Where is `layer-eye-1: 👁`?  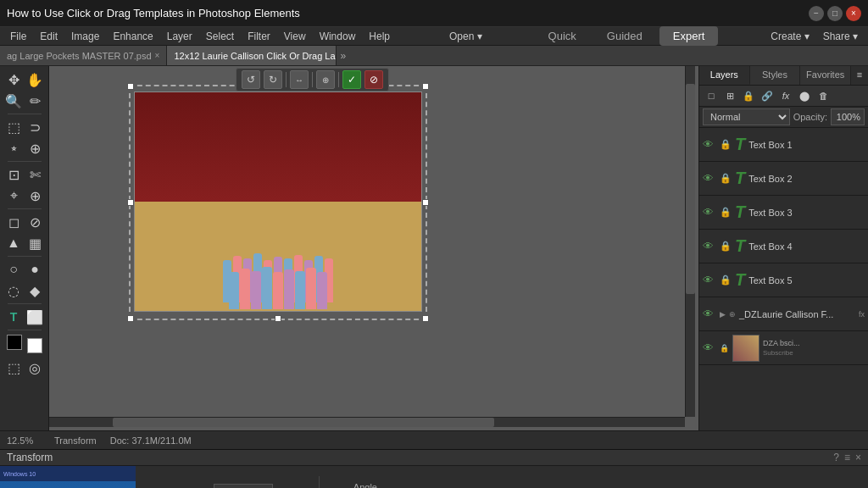 layer-eye-1: 👁 is located at coordinates (709, 144).